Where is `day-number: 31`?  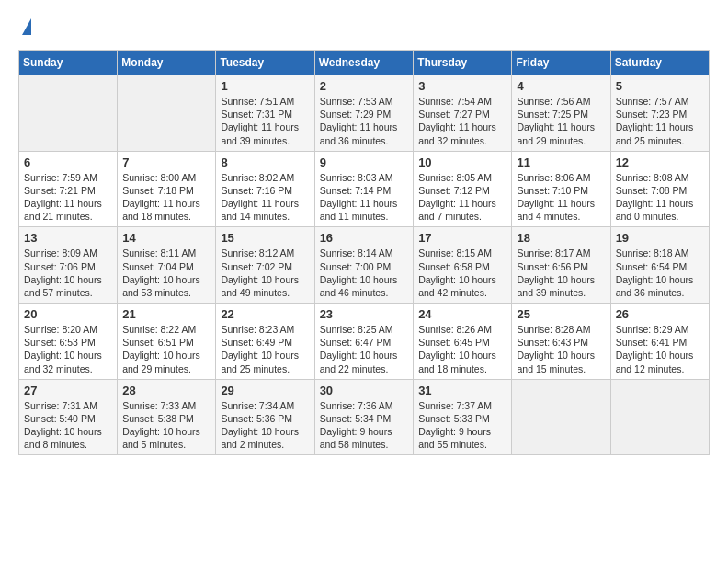
day-number: 31 is located at coordinates (462, 390).